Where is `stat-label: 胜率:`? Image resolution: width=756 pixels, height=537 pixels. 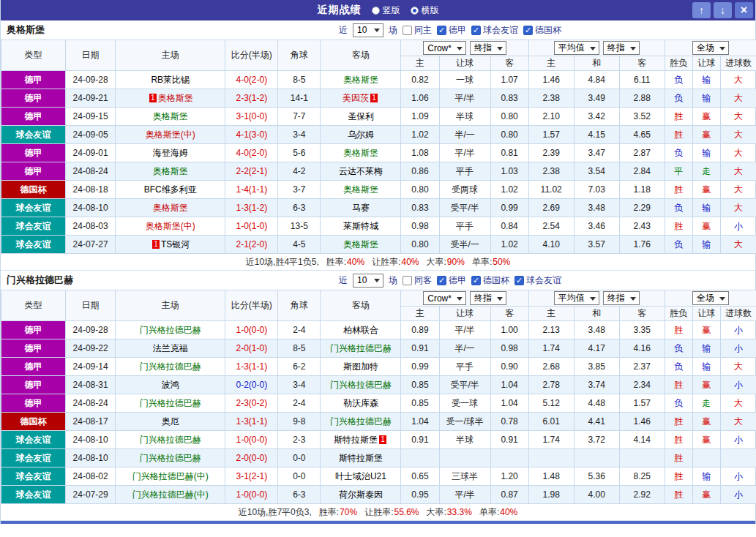 stat-label: 胜率: is located at coordinates (329, 512).